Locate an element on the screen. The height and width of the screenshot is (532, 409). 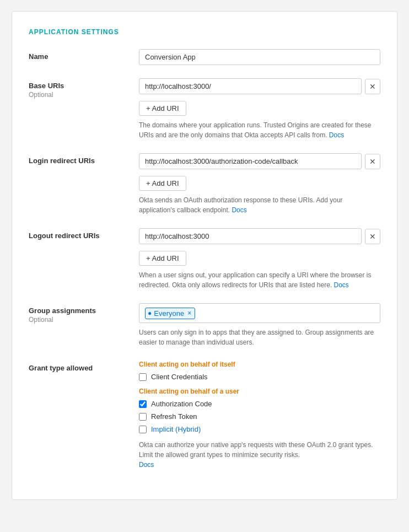
base-uris-optional: Optional is located at coordinates (84, 95).